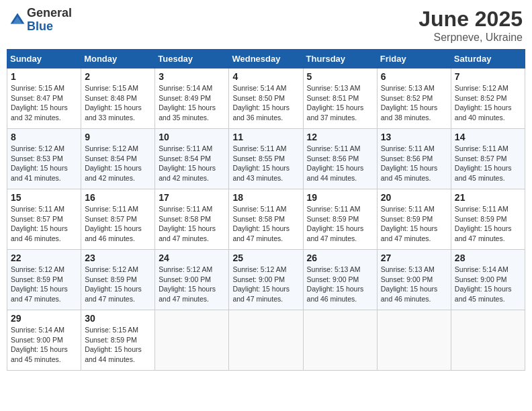 This screenshot has width=532, height=411. I want to click on header-tuesday: Tuesday, so click(192, 59).